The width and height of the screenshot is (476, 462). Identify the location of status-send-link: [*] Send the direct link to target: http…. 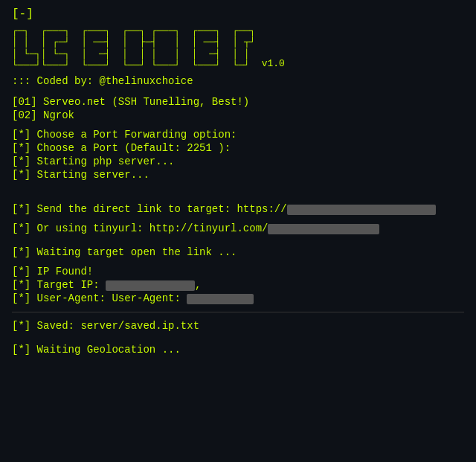
(238, 209).